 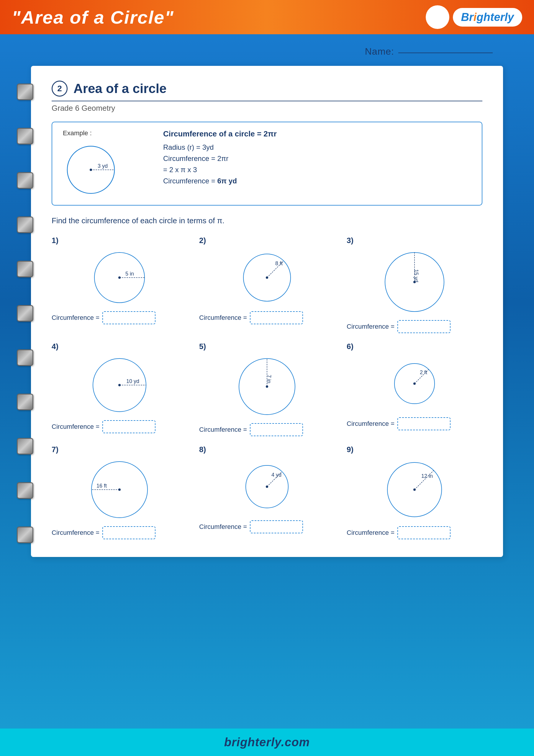 What do you see at coordinates (130, 274) in the screenshot?
I see `svg-text: 5 in` at bounding box center [130, 274].